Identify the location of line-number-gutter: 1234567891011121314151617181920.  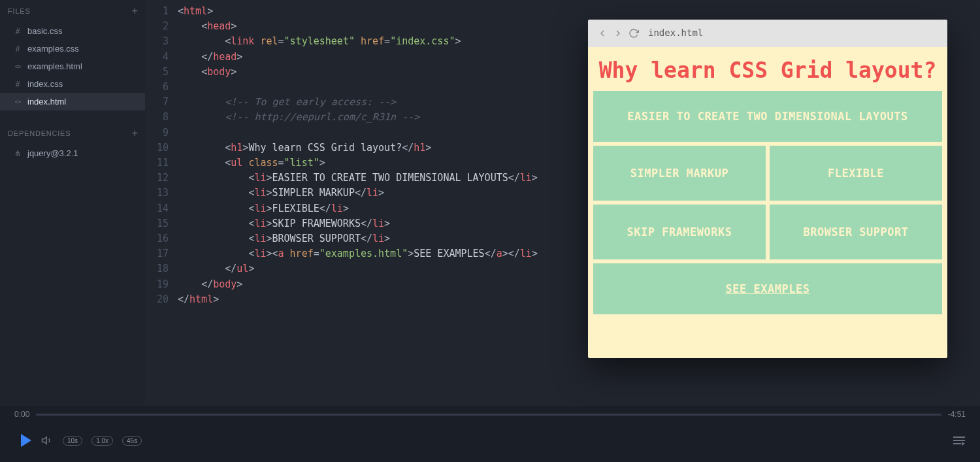
(161, 205).